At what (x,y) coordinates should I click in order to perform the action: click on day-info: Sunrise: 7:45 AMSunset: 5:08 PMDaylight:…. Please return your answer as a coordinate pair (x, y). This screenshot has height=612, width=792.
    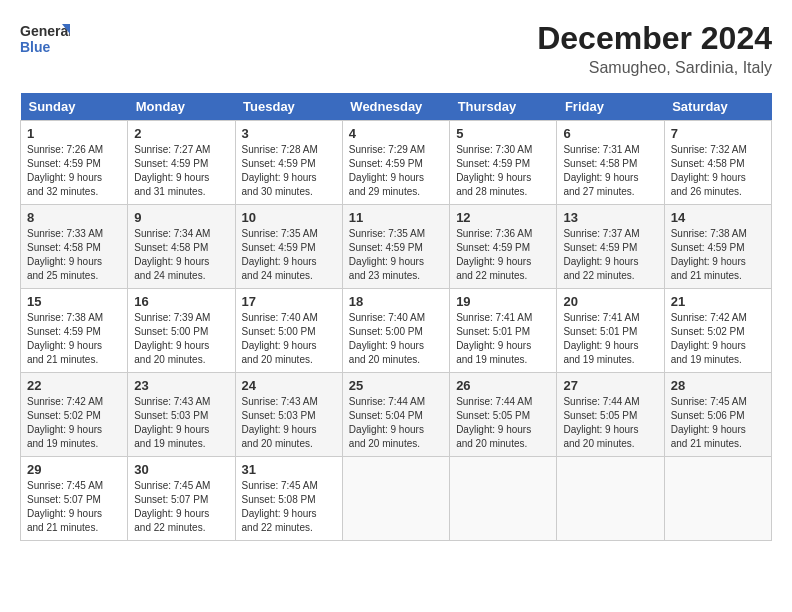
    Looking at the image, I should click on (289, 507).